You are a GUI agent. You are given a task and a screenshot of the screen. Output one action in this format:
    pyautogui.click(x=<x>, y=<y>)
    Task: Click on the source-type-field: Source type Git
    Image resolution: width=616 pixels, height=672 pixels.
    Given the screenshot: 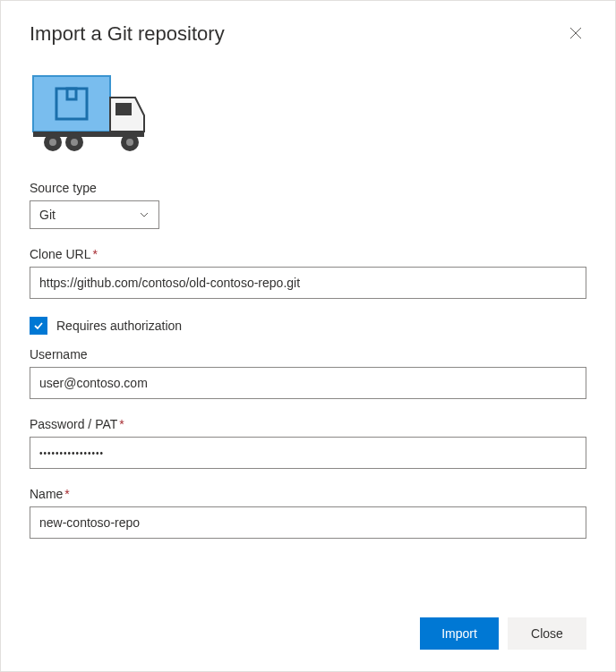 What is the action you would take?
    pyautogui.click(x=308, y=205)
    